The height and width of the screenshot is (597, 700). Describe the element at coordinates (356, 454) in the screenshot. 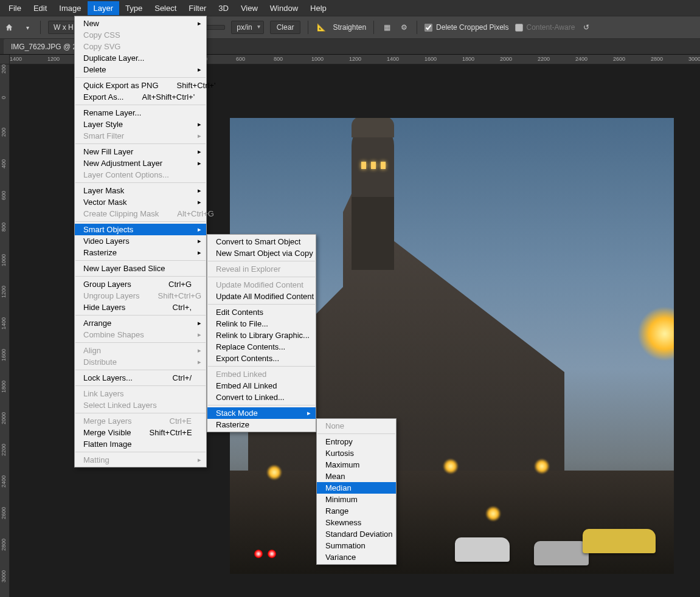

I see `stack-mode-kurtosis: Kurtosis` at that location.